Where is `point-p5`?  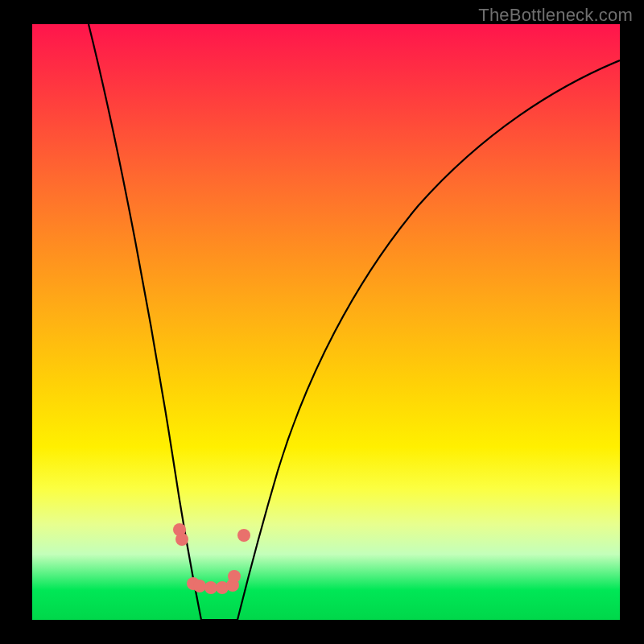 point-p5 is located at coordinates (211, 588).